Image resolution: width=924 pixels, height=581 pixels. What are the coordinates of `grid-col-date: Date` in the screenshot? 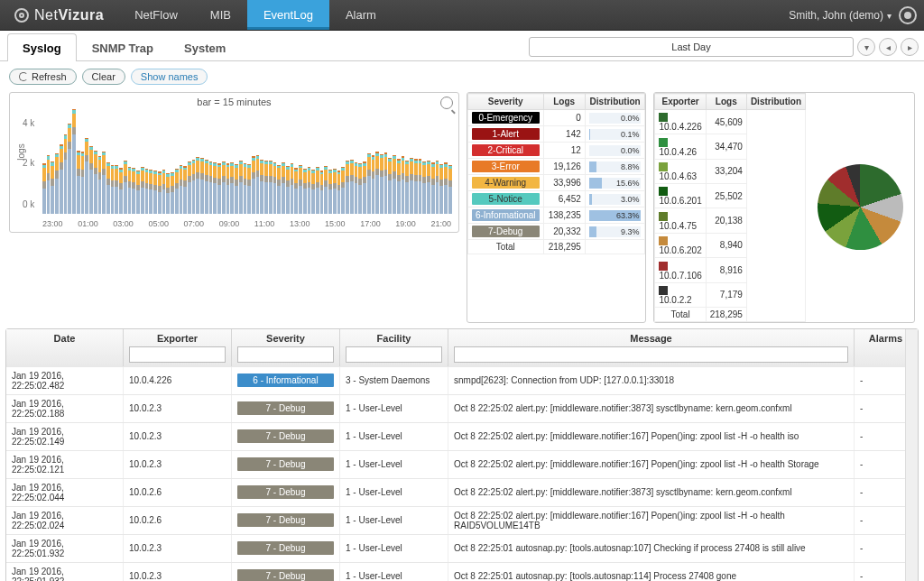 It's located at (65, 348).